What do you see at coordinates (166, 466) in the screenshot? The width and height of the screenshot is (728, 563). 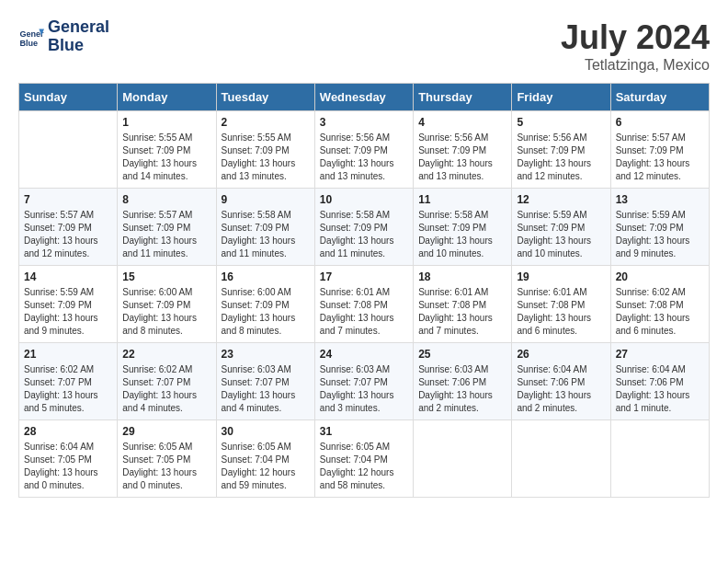 I see `day-info: Sunrise: 6:05 AM Sunset: 7:05 PM Dayligh…` at bounding box center [166, 466].